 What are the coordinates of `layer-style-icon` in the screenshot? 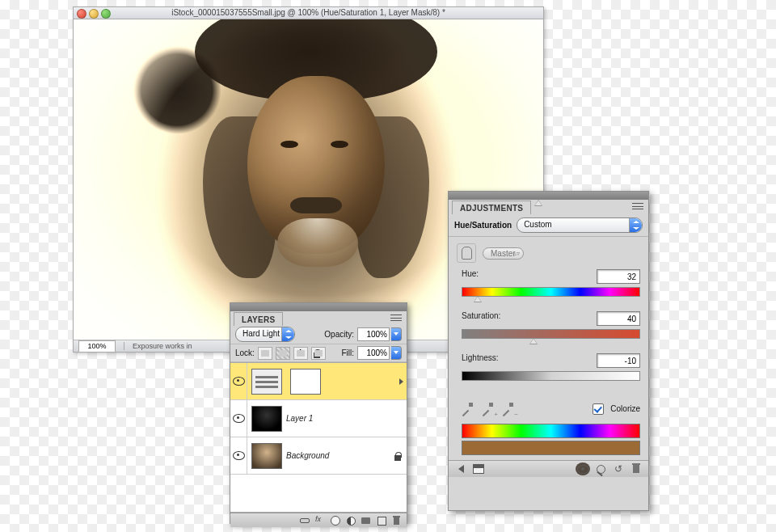 It's located at (320, 521).